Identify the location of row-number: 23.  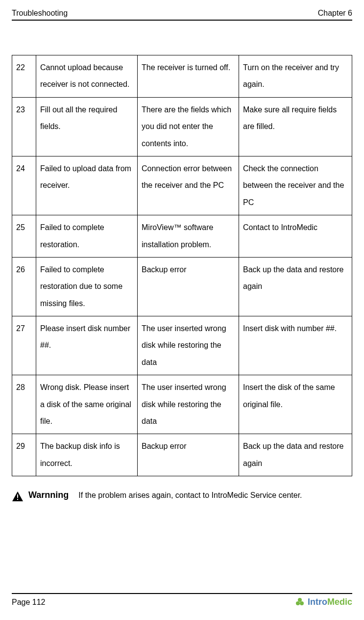
(24, 127).